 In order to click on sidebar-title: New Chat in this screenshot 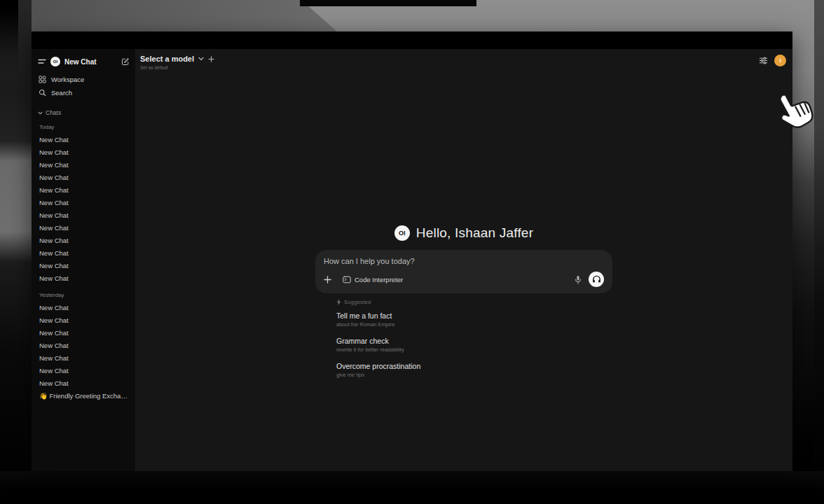, I will do `click(91, 62)`.